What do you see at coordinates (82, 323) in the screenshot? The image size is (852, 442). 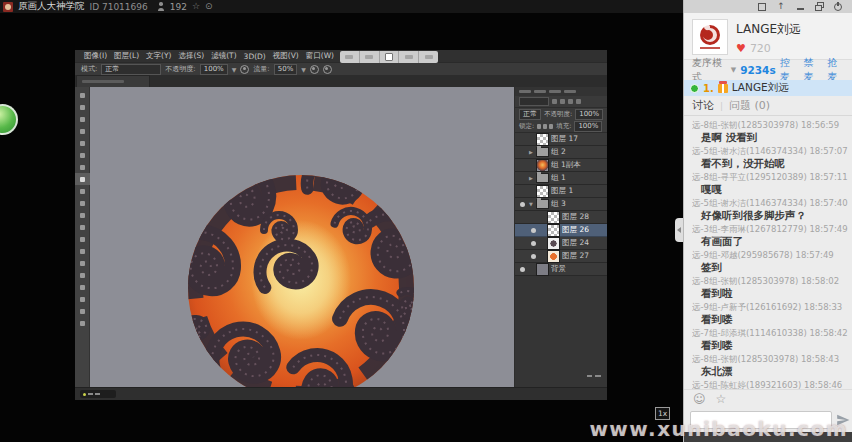 I see `tool-zoom` at bounding box center [82, 323].